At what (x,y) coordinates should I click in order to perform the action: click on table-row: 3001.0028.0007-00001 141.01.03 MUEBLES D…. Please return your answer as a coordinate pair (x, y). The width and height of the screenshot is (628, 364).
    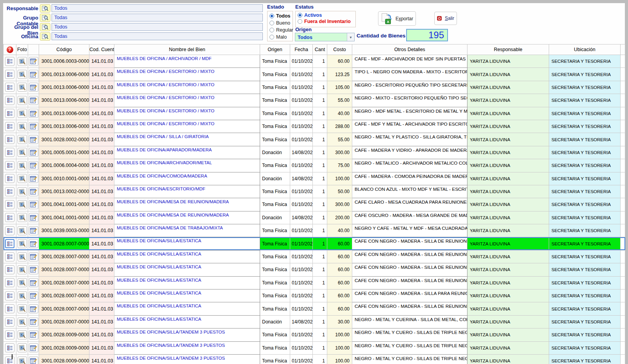
    Looking at the image, I should click on (314, 243).